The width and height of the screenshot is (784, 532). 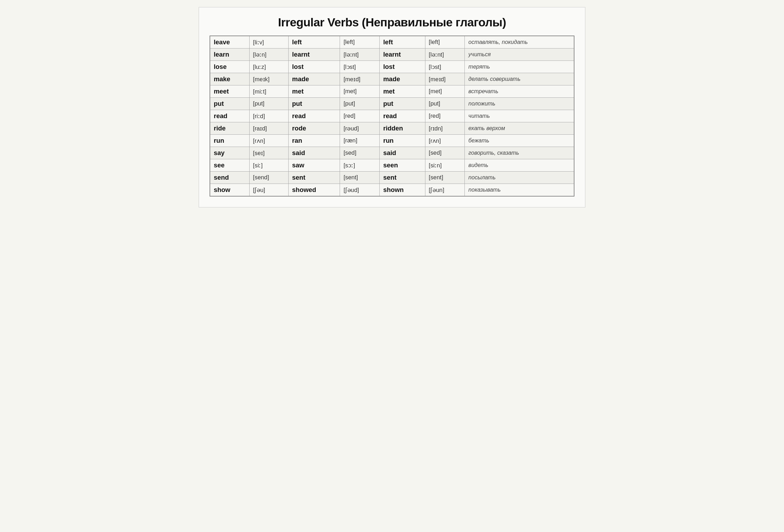 What do you see at coordinates (314, 141) in the screenshot?
I see `past-simple: ran` at bounding box center [314, 141].